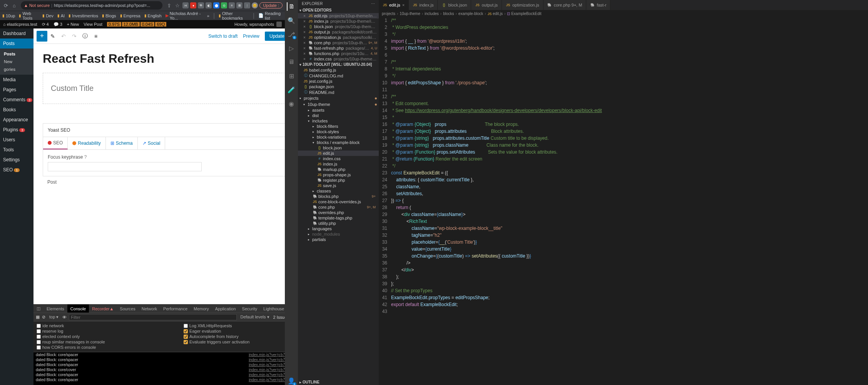 This screenshot has width=868, height=385. Describe the element at coordinates (107, 336) in the screenshot. I see `setting-row: elected context only` at that location.